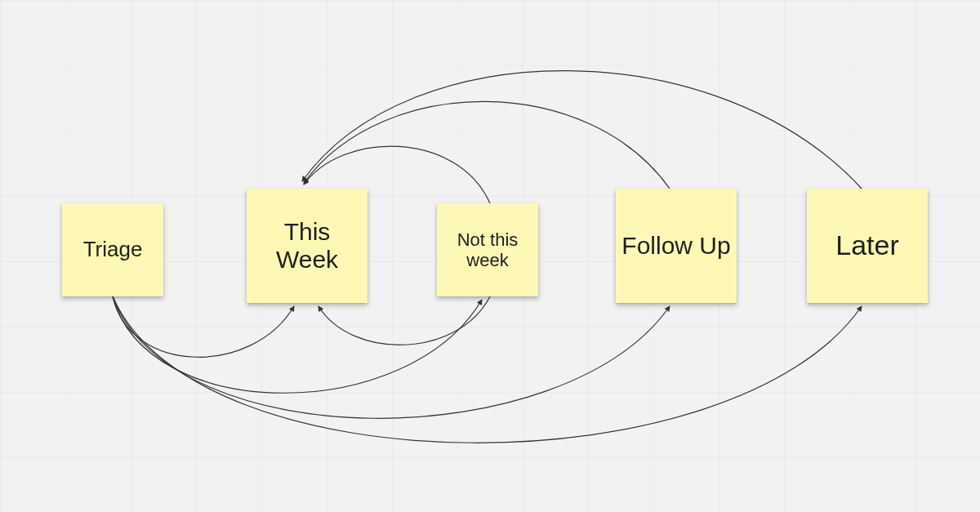  What do you see at coordinates (391, 358) in the screenshot?
I see `edge-triage-followup` at bounding box center [391, 358].